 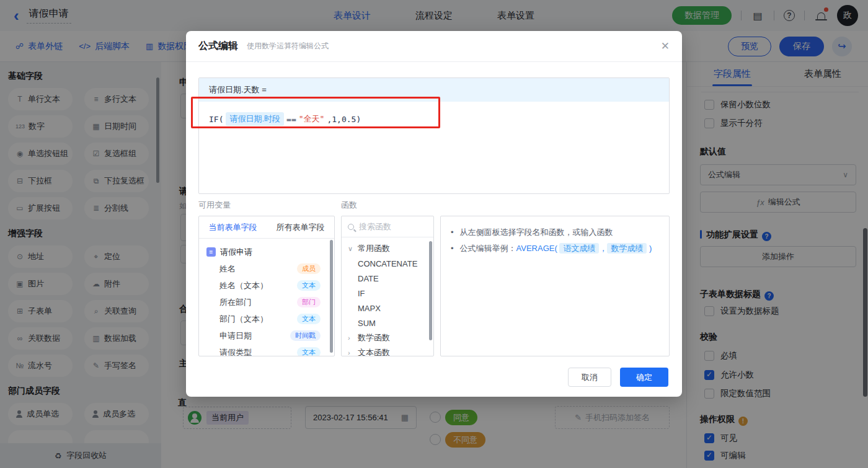 What do you see at coordinates (267, 227) in the screenshot?
I see `variables-tabs: 当前表单字段 所有表单字段` at bounding box center [267, 227].